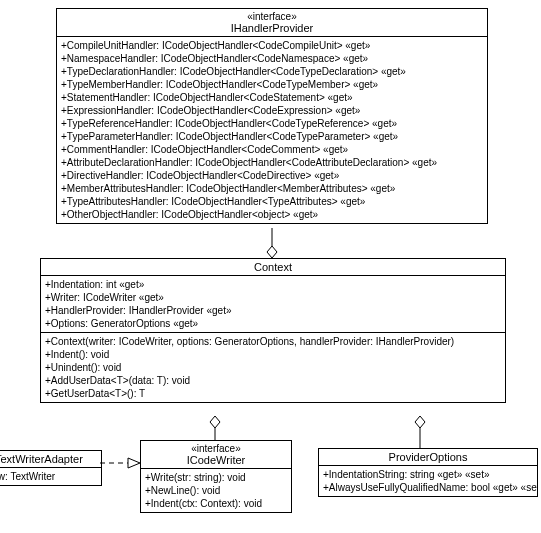 The image size is (541, 533). What do you see at coordinates (51, 468) in the screenshot?
I see `class-textwriteradapter: TextWriterAdapter tw: TextWriter` at bounding box center [51, 468].